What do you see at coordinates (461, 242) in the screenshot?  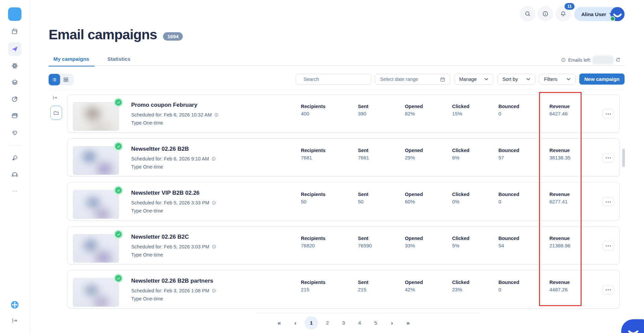 I see `stat-clicked: Clicked 5%` at bounding box center [461, 242].